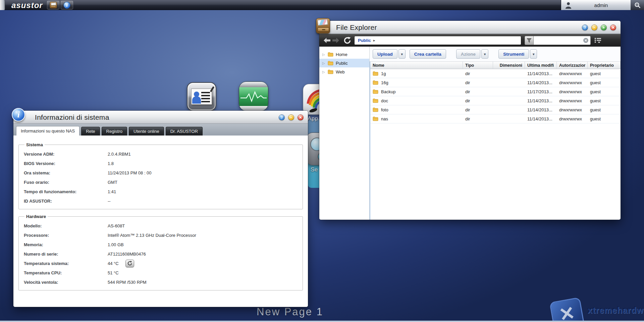  What do you see at coordinates (202, 97) in the screenshot?
I see `access-control-icon` at bounding box center [202, 97].